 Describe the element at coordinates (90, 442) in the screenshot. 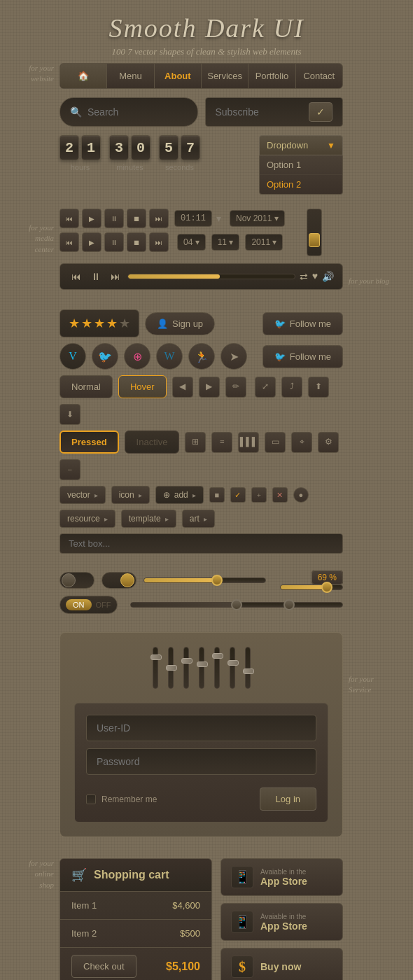

I see `pressed-label: Pressed` at that location.